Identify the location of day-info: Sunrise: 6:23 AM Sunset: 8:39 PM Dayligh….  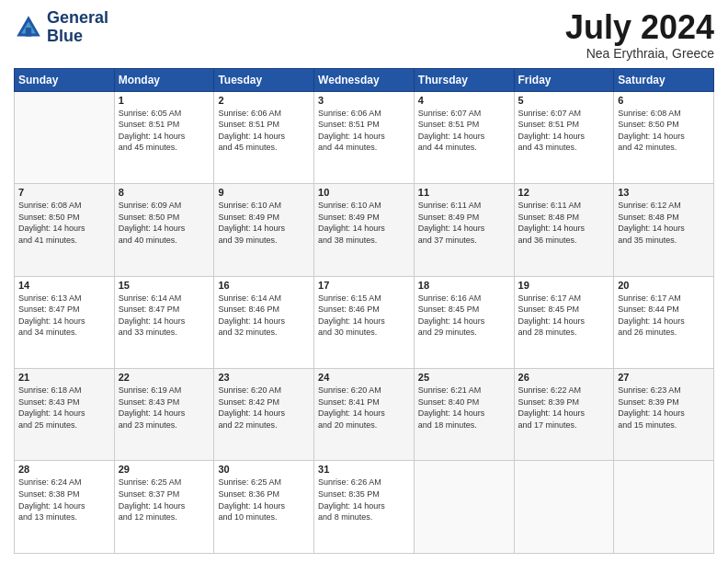
(664, 408).